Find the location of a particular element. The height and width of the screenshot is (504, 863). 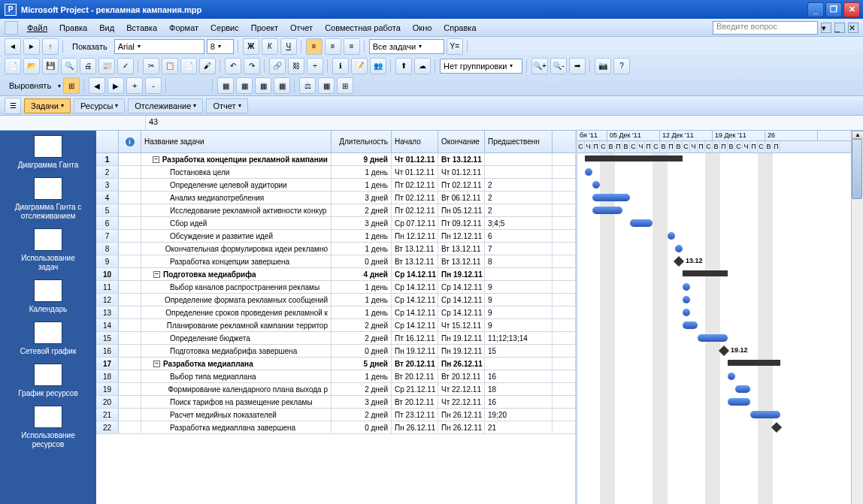

row-number: 20 is located at coordinates (107, 402).